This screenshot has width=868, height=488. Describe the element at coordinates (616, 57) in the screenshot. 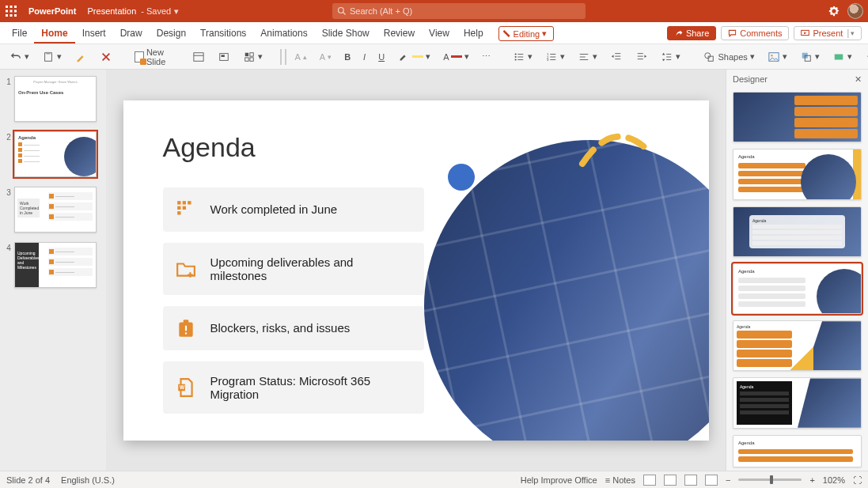

I see `indent-left-icon` at that location.